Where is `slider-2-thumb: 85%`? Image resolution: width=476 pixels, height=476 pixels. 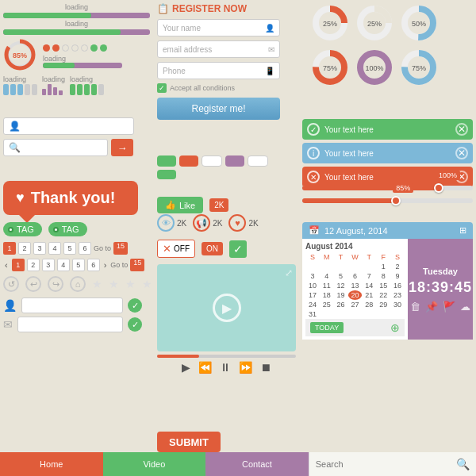
slider-2-thumb: 85% is located at coordinates (396, 201).